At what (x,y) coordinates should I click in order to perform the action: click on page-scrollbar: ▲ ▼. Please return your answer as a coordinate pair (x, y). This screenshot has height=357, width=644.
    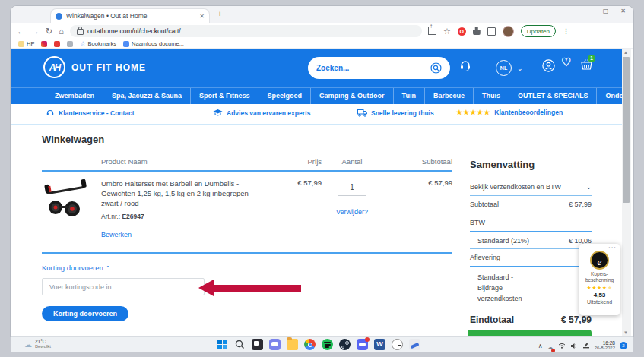
    Looking at the image, I should click on (627, 193).